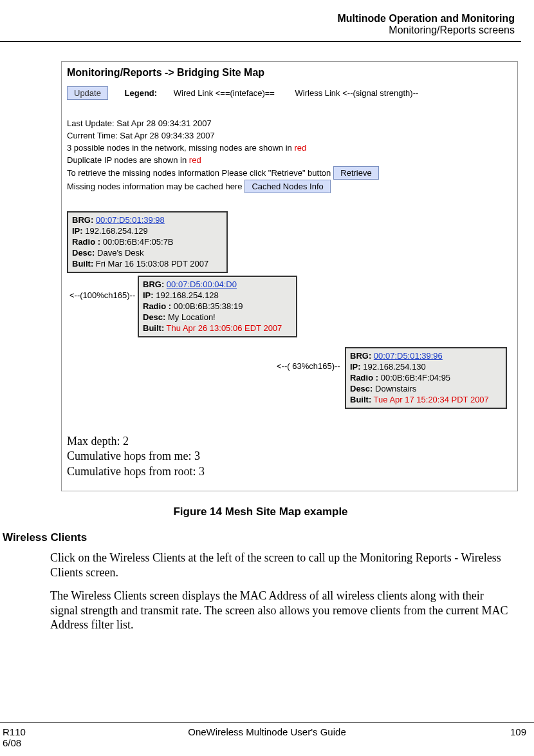 Image resolution: width=534 pixels, height=756 pixels. I want to click on node-box-1: BRG: 00:07:D5:01:39:98 IP: 192.168.254.1…, so click(147, 242).